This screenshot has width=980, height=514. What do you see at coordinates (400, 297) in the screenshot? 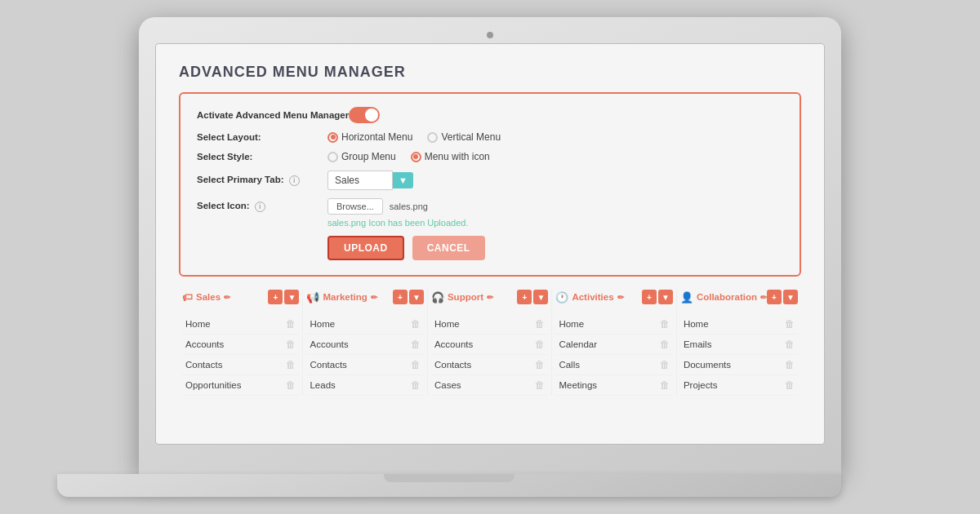
I see `col-add-btn-marketing: +` at bounding box center [400, 297].